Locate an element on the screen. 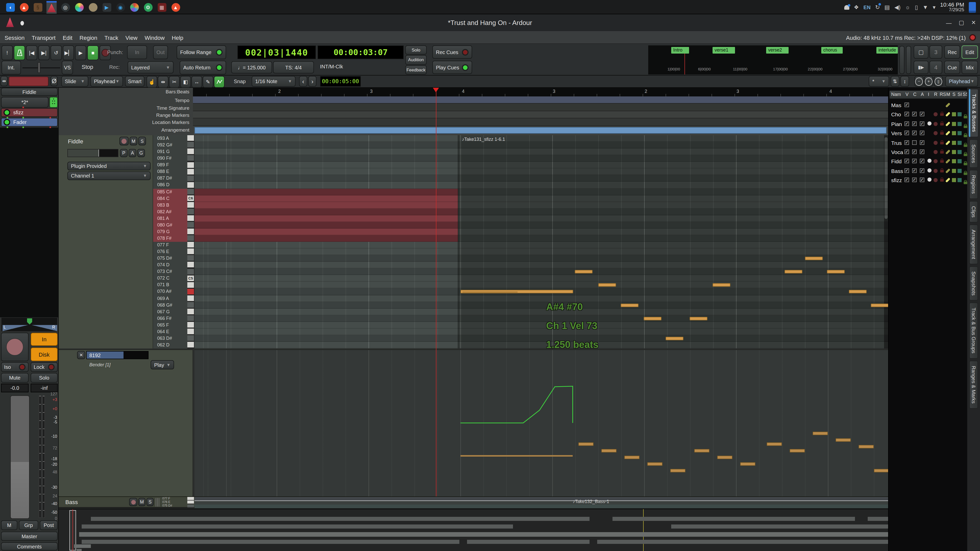 The height and width of the screenshot is (551, 980). arrangement-region-bar is located at coordinates (540, 130).